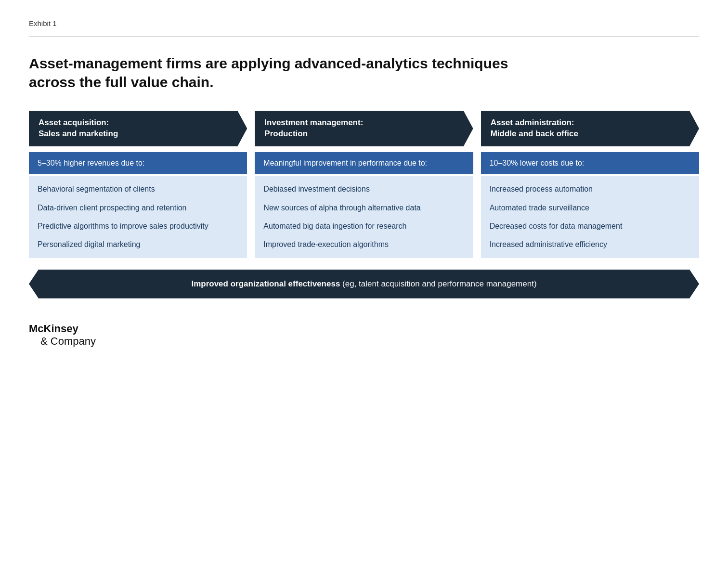 The image size is (728, 570). I want to click on column-header-asset-administration: Asset administration: Middle and back of…, so click(590, 129).